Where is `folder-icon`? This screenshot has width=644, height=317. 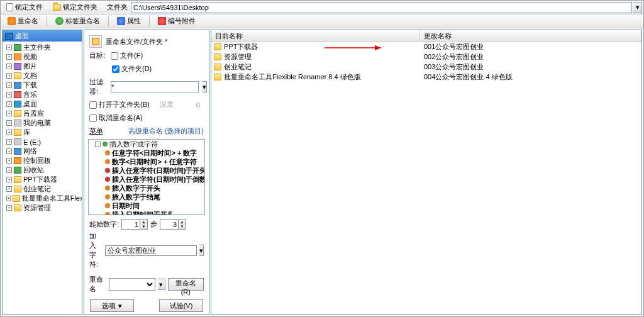
folder-icon is located at coordinates (57, 8).